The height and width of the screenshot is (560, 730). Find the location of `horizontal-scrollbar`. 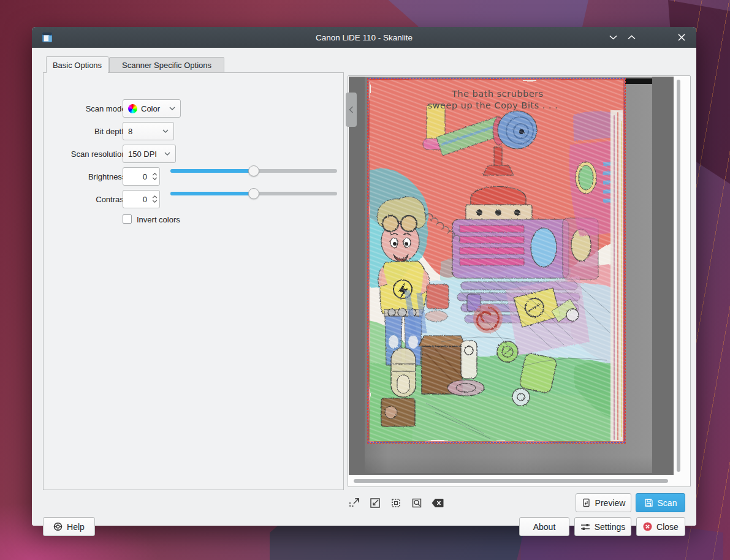

horizontal-scrollbar is located at coordinates (511, 481).